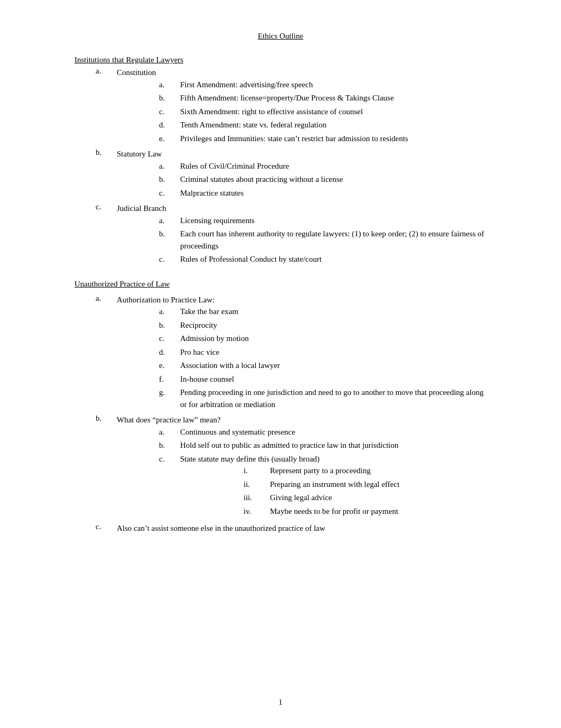 The image size is (561, 728). What do you see at coordinates (323, 240) in the screenshot?
I see `judicial-sub-list: a. Licensing requirements b. Each court …` at bounding box center [323, 240].